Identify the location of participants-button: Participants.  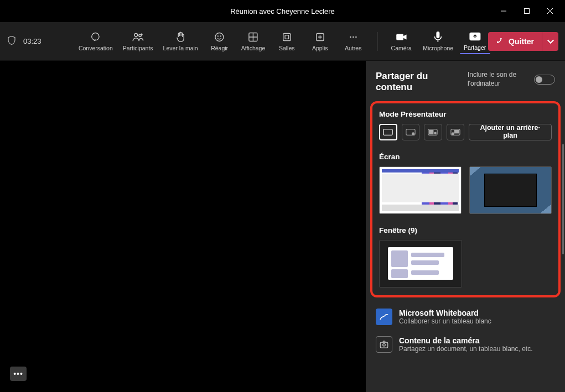
(138, 41).